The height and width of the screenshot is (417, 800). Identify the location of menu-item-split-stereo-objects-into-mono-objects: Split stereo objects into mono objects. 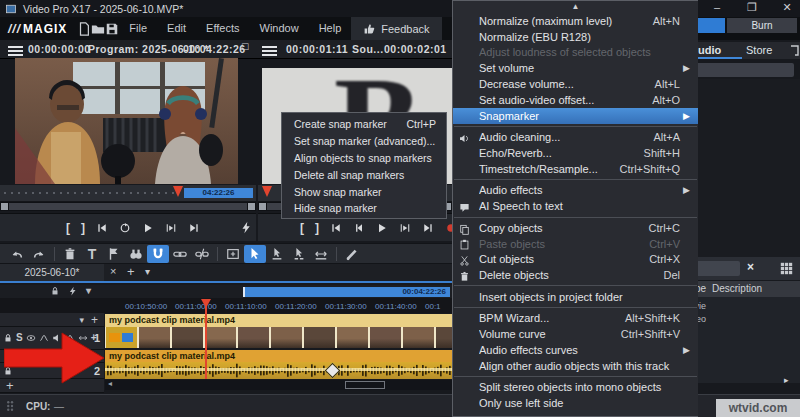
(576, 387).